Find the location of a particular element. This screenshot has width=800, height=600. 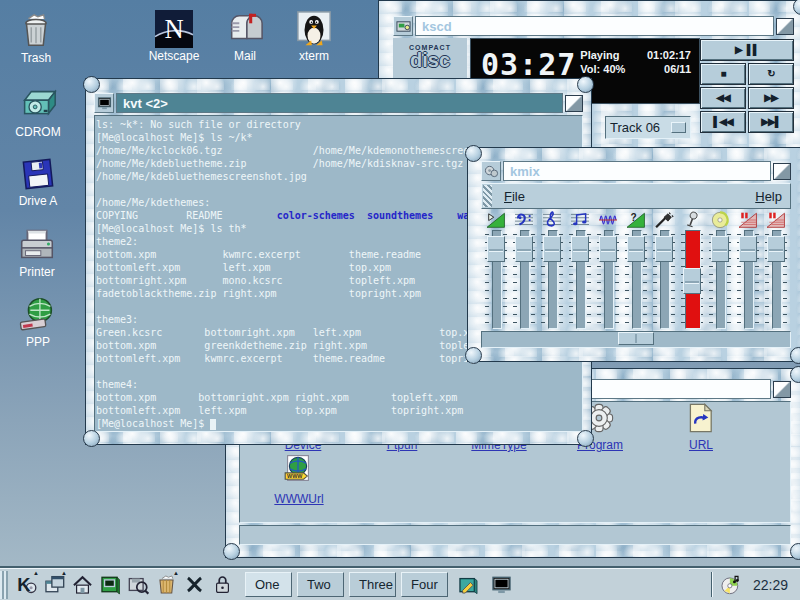

panel-applications-button is located at coordinates (110, 584).